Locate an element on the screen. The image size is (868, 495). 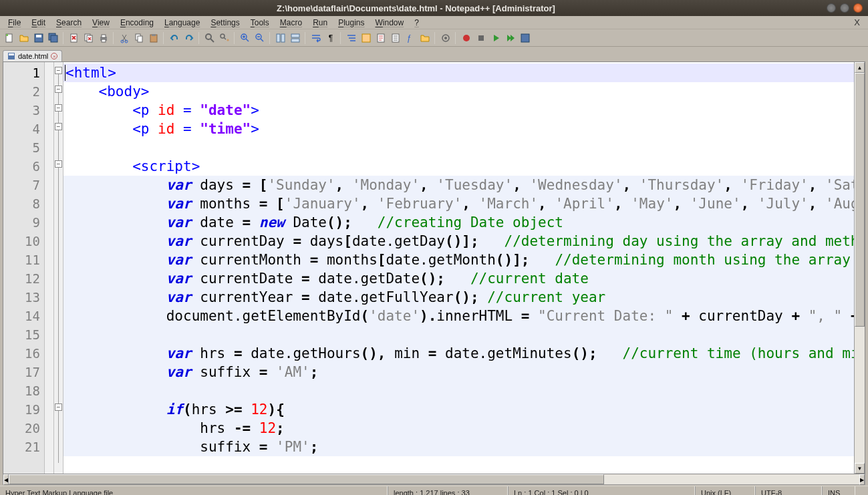
window-title: Z:\home\dataflair\Documents\date.html - … is located at coordinates (416, 8).